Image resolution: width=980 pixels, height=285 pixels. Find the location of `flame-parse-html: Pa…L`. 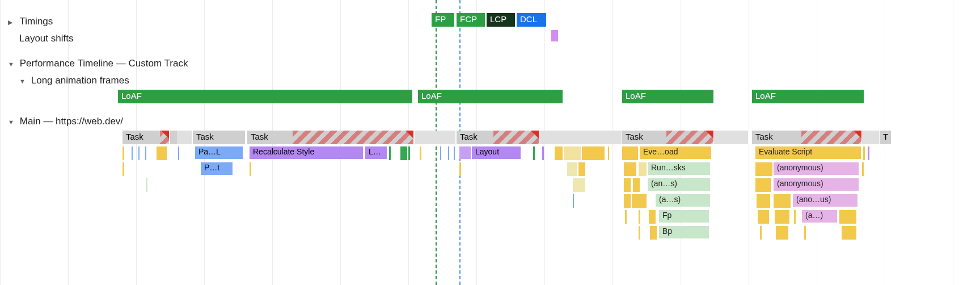

flame-parse-html: Pa…L is located at coordinates (219, 153).